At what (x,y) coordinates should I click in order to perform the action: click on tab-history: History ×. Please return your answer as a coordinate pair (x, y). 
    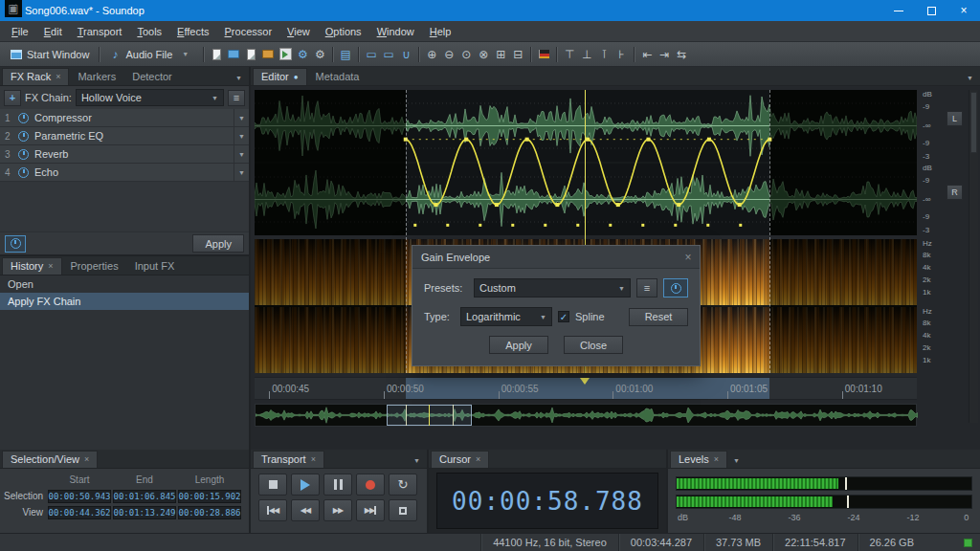
    Looking at the image, I should click on (33, 266).